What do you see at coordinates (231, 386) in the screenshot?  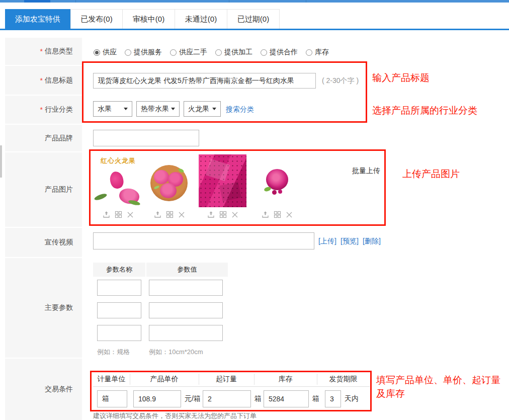 I see `trade-header-underline` at bounding box center [231, 386].